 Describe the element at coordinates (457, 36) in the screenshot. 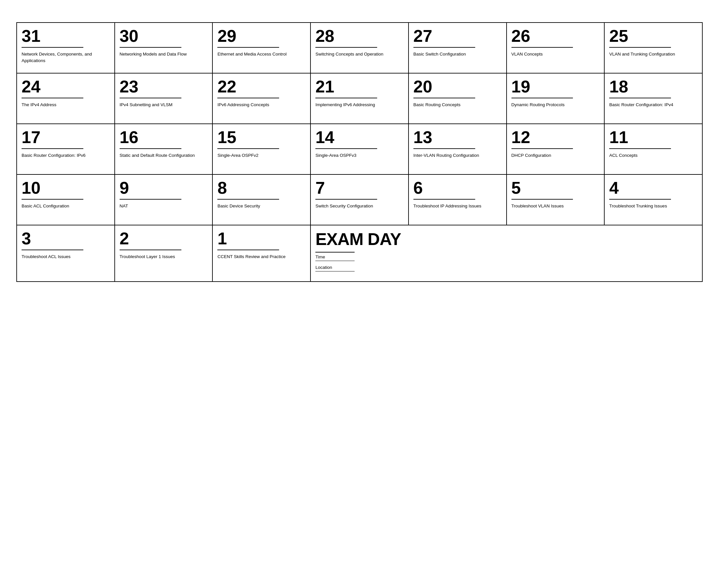

I see `cell-number: 27` at that location.